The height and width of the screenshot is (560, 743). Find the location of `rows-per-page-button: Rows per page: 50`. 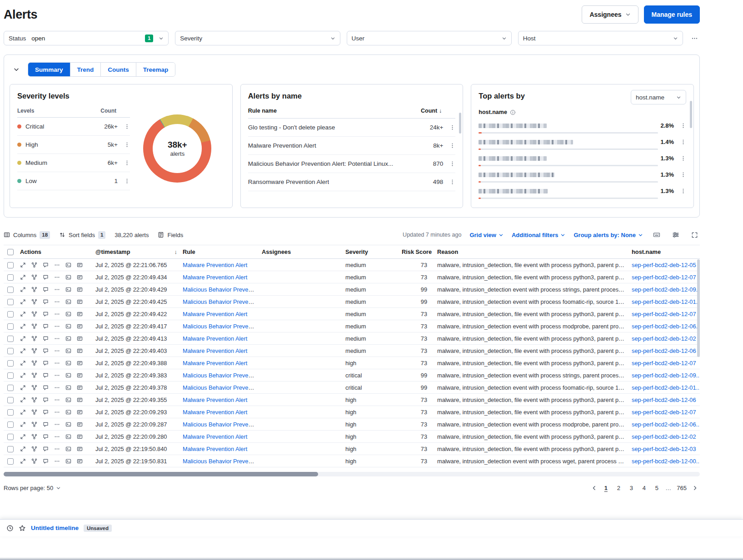

rows-per-page-button: Rows per page: 50 is located at coordinates (32, 488).